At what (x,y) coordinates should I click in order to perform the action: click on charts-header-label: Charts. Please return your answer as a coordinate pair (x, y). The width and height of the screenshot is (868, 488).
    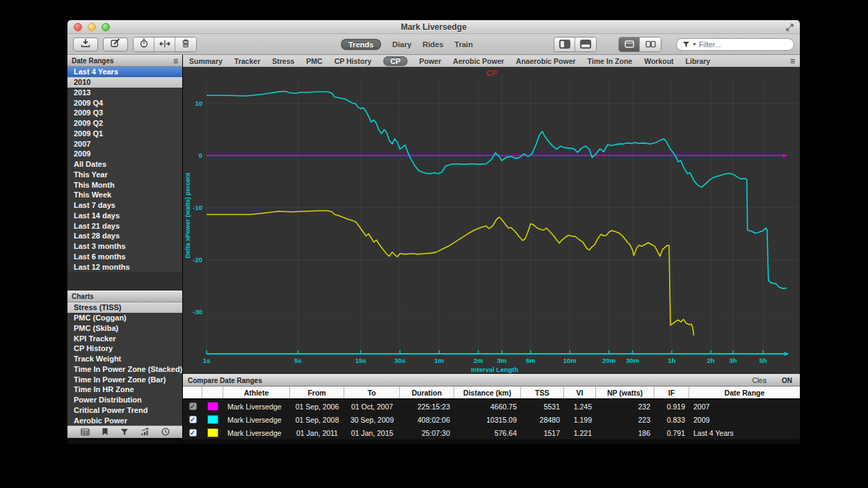
    Looking at the image, I should click on (83, 296).